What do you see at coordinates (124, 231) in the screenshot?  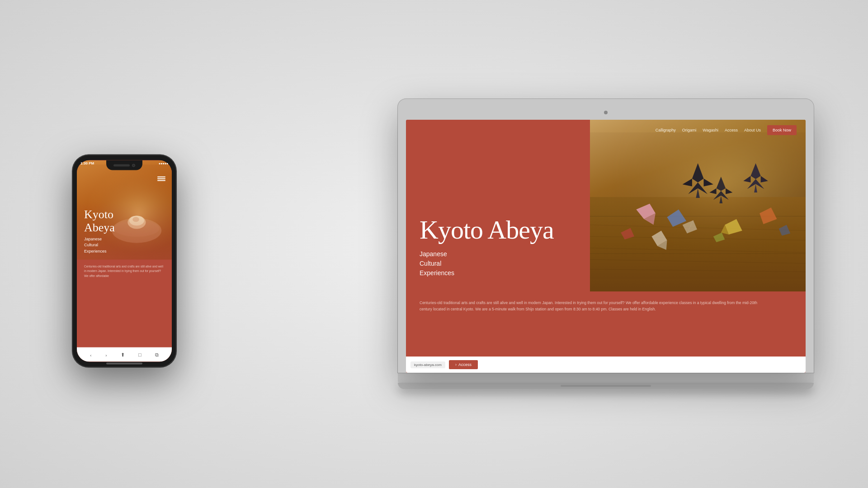 I see `phone-text-overlay: Kyoto Abeya Japanese Cultural Experience…` at bounding box center [124, 231].